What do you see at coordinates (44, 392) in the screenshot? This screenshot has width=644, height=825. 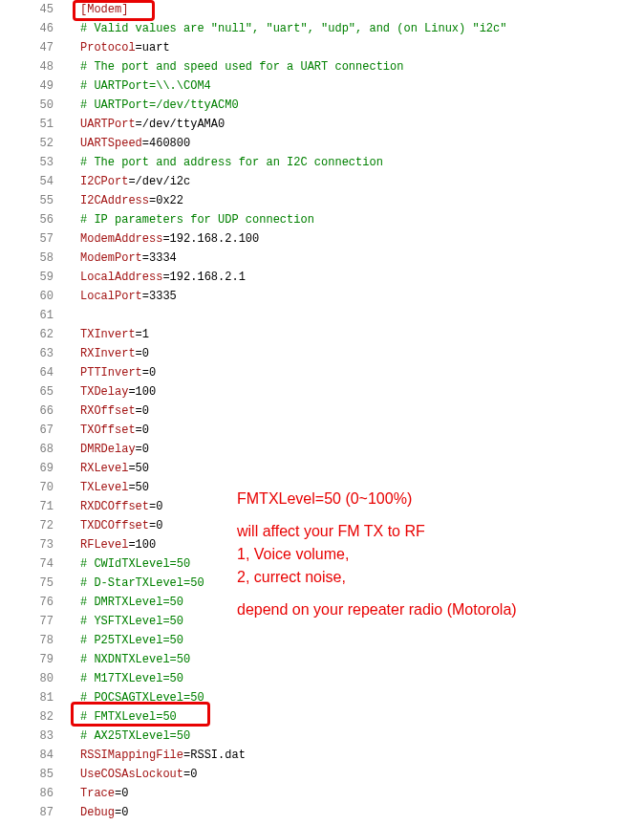 I see `line-number: 65` at bounding box center [44, 392].